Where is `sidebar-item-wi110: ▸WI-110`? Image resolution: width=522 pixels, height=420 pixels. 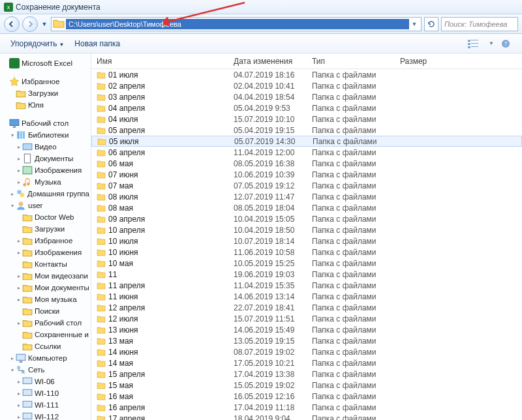 sidebar-item-wi110: ▸WI-110 is located at coordinates (46, 393).